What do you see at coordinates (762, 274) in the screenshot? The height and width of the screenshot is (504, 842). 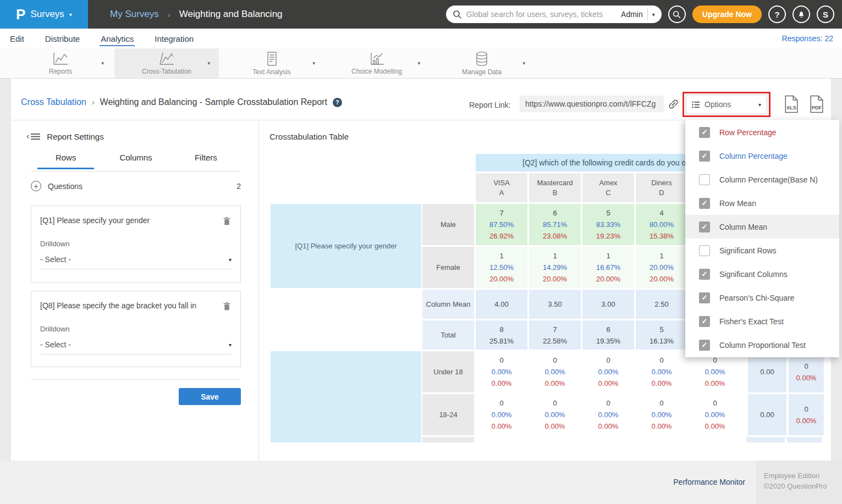 I see `option-significant-columns: ✓ Significant Columns` at bounding box center [762, 274].